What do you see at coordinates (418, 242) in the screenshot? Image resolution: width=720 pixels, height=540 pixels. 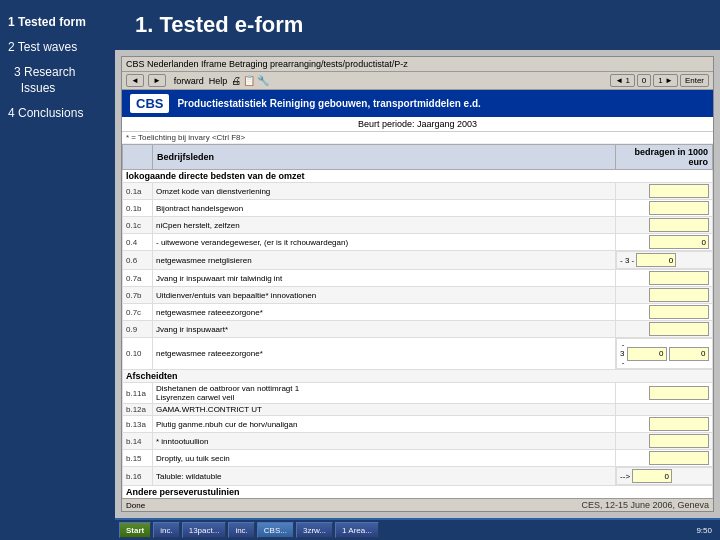 I see `table-row: 0.4 - uitwewone verandegeweser, (er is i…` at bounding box center [418, 242].